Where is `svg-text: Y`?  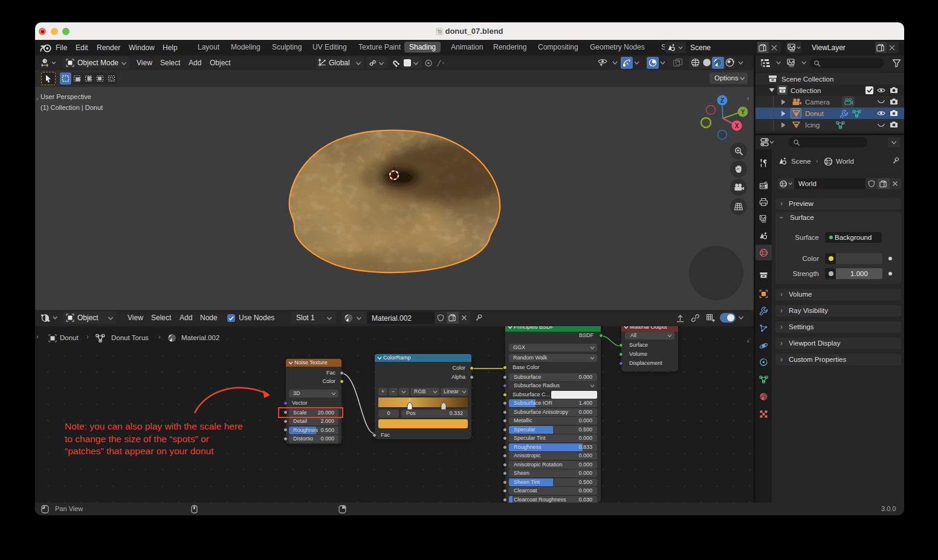 svg-text: Y is located at coordinates (743, 112).